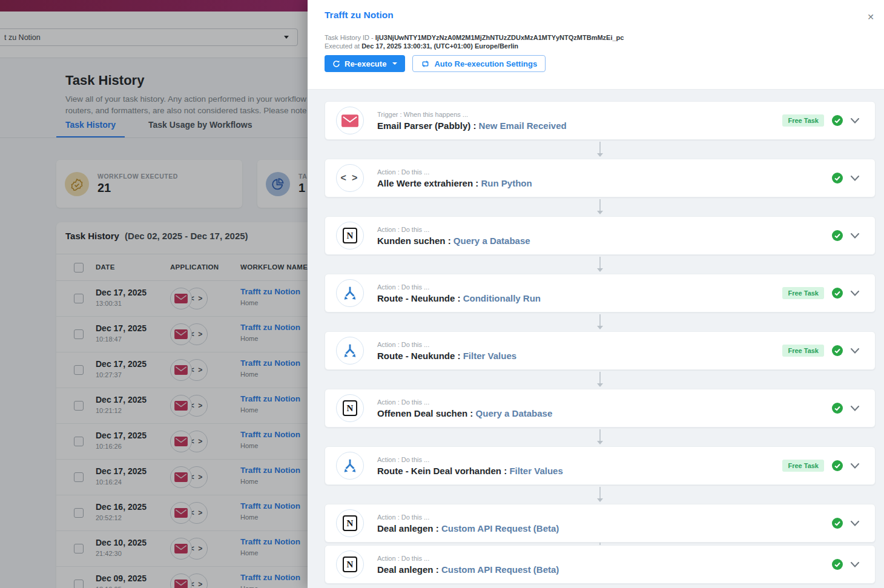 This screenshot has height=588, width=884. What do you see at coordinates (600, 457) in the screenshot?
I see `workflow-step: < > N Action : Do this ... Route - Kein …` at bounding box center [600, 457].